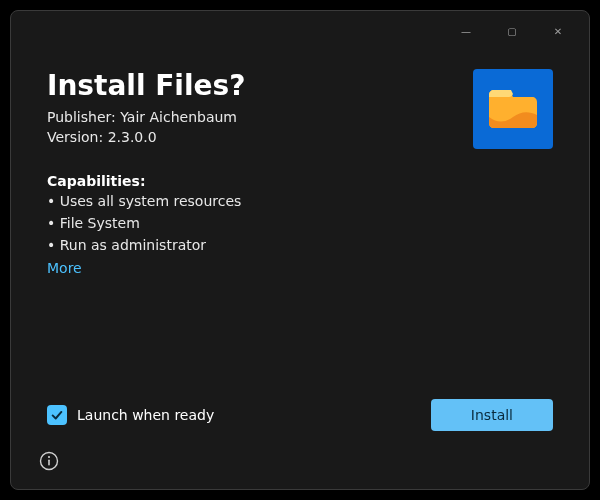 This screenshot has height=500, width=600. Describe the element at coordinates (300, 86) in the screenshot. I see `page-title: Install Files?` at that location.